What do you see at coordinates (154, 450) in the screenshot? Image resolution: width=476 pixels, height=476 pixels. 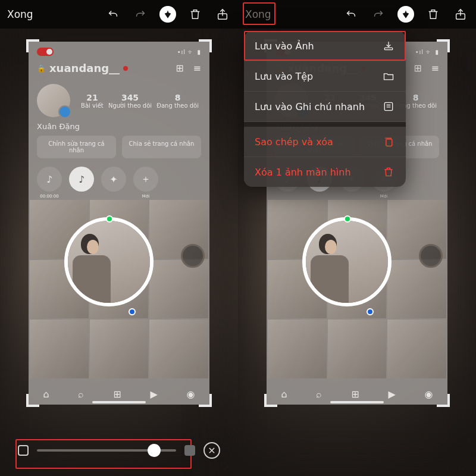 I see `slider-thumb` at bounding box center [154, 450].